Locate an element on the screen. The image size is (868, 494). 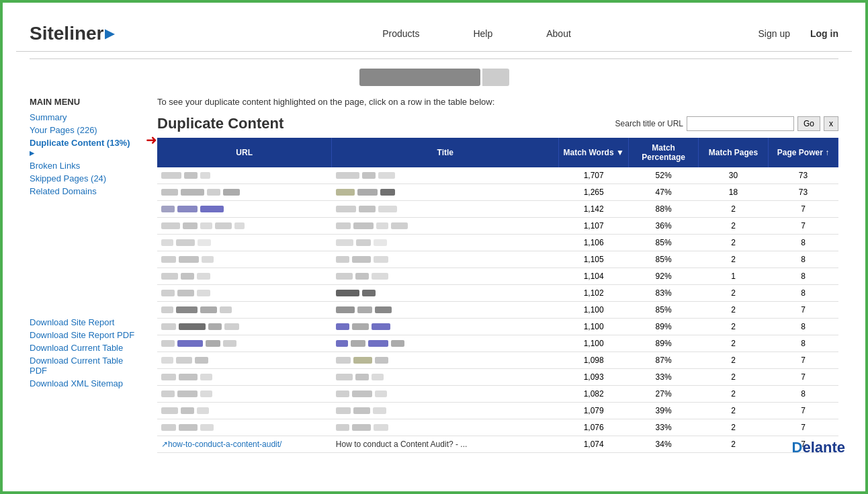
match-pct-cell: 33% is located at coordinates (664, 378).